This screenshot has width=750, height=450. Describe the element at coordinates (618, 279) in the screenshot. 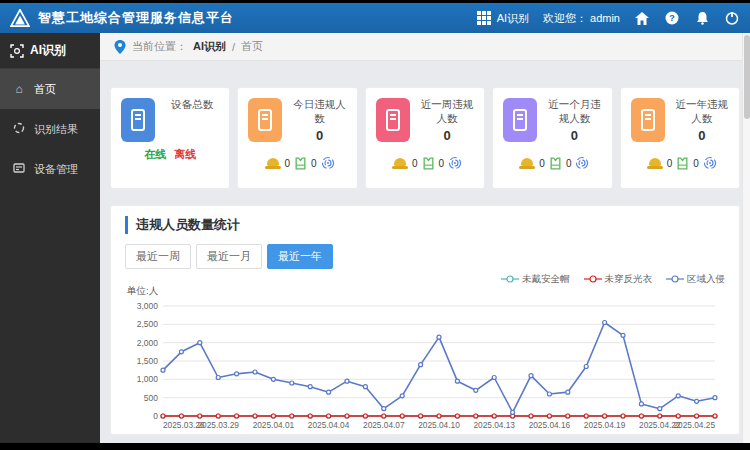

I see `legend-item: 未穿反光衣` at that location.